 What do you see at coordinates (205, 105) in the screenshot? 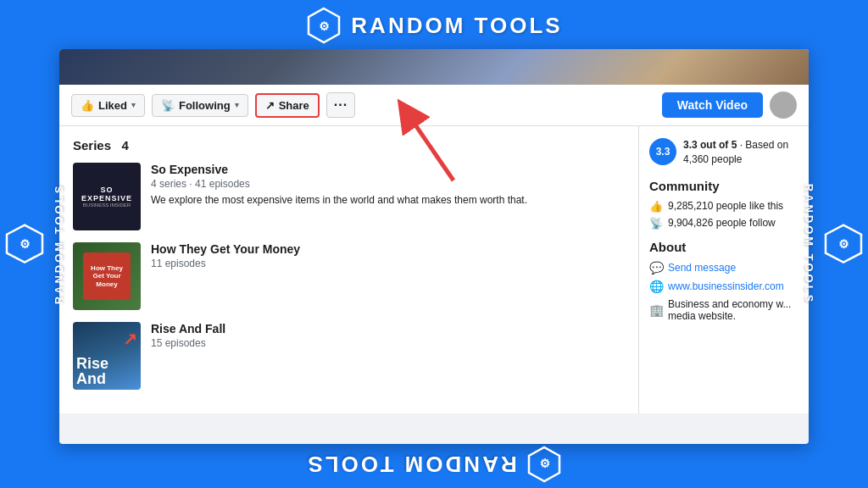
I see `following-label: Following` at bounding box center [205, 105].